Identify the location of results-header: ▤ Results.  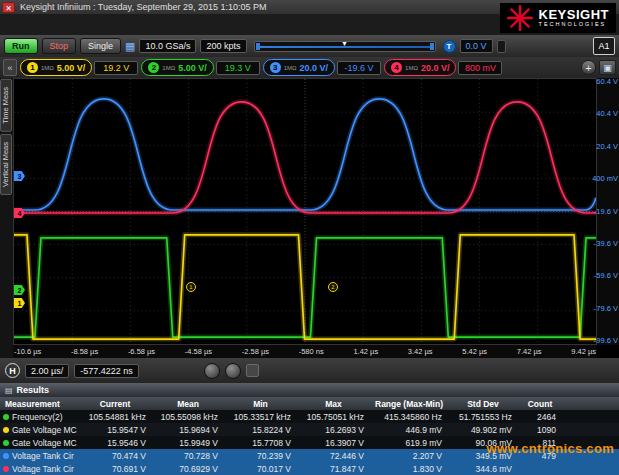
(310, 390).